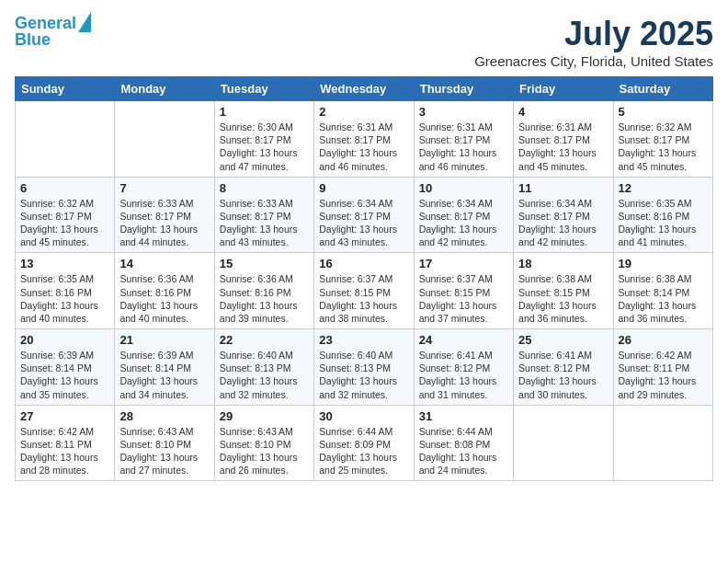 This screenshot has height=563, width=728. What do you see at coordinates (463, 443) in the screenshot?
I see `calendar-cell: 31Sunrise: 6:44 AMSunset: 8:08 PMDayligh…` at bounding box center [463, 443].